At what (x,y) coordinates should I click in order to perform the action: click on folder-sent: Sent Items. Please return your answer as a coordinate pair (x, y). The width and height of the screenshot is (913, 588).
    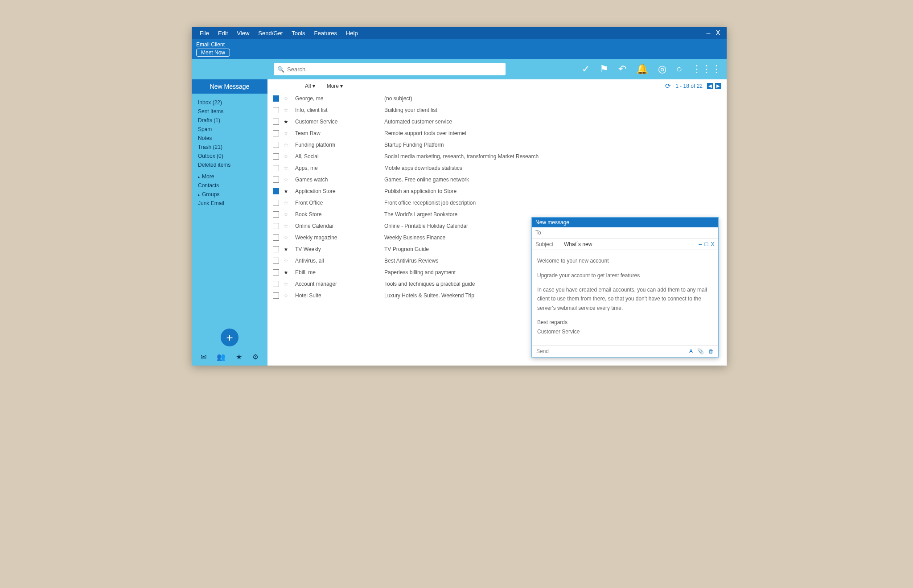
    Looking at the image, I should click on (233, 111).